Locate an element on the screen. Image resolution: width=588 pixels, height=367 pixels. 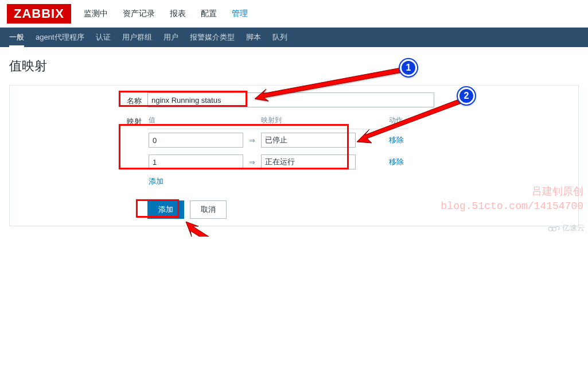
th-action: 动作 is located at coordinates (384, 121).